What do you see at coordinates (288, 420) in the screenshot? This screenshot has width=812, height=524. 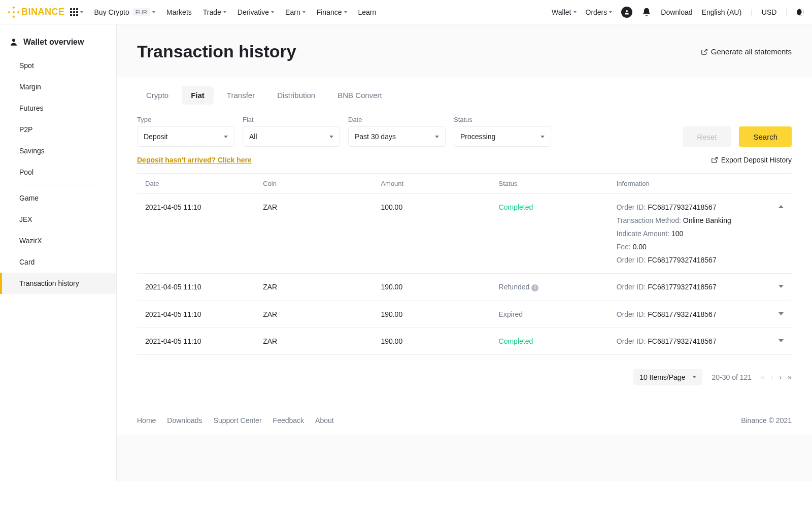 I see `footer-link-feedback: Feedback` at bounding box center [288, 420].